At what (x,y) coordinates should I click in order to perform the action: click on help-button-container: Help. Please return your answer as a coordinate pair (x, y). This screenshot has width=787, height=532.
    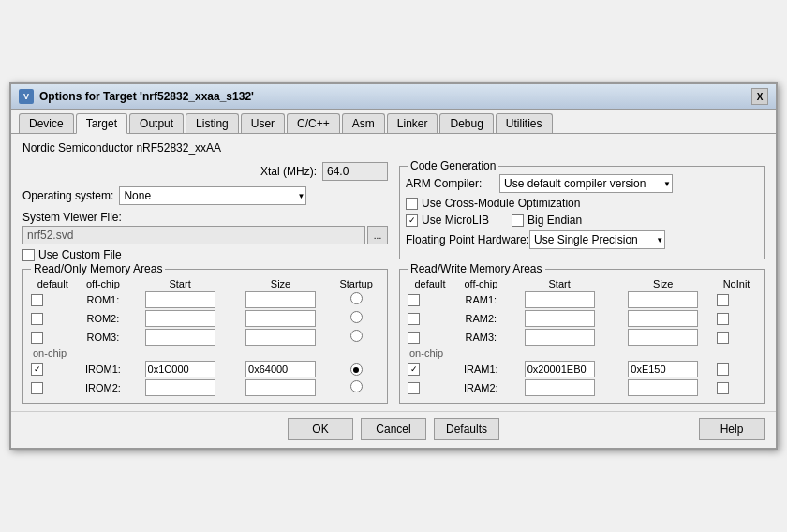
    Looking at the image, I should click on (631, 429).